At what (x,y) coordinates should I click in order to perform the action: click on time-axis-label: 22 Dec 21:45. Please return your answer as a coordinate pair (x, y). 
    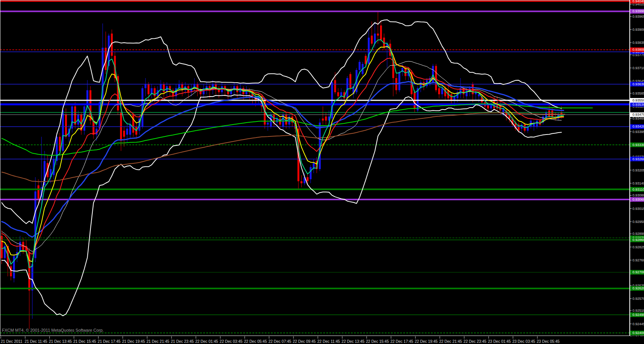
    Looking at the image, I should click on (450, 341).